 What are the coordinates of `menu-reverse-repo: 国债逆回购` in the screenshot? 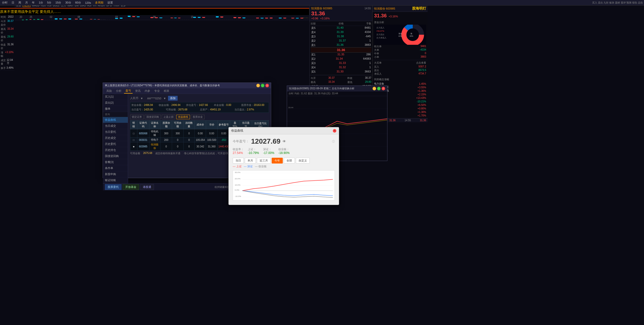 It's located at (115, 156).